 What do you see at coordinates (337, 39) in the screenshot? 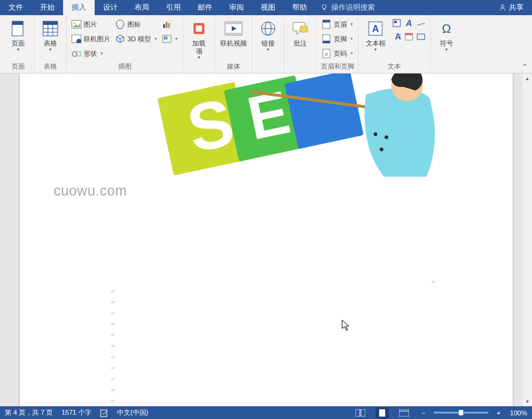
I see `footer-button: 页脚▾` at bounding box center [337, 39].